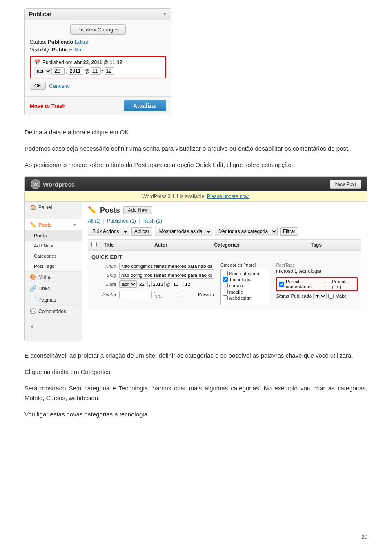 The width and height of the screenshot is (392, 552). Describe the element at coordinates (165, 14) in the screenshot. I see `toggle-icon: ▼` at that location.